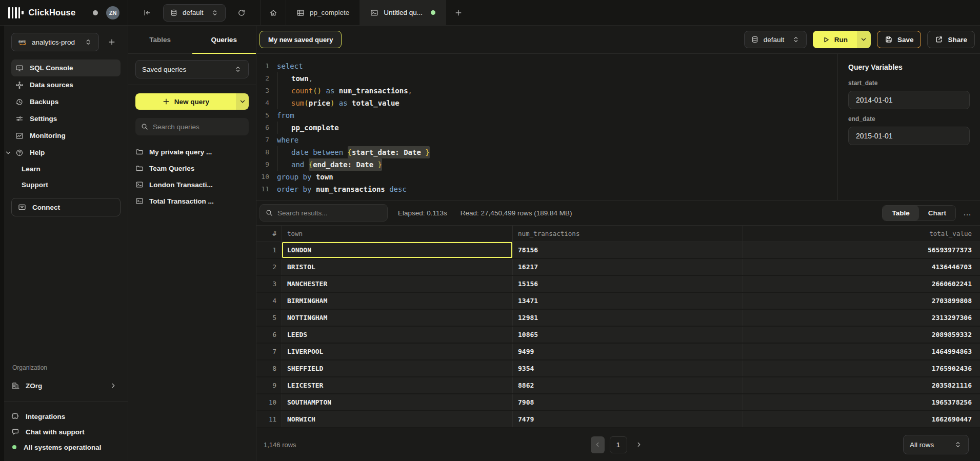 Image resolution: width=980 pixels, height=461 pixels. What do you see at coordinates (862, 386) in the screenshot?
I see `cell-total-value: 2035821116` at bounding box center [862, 386].